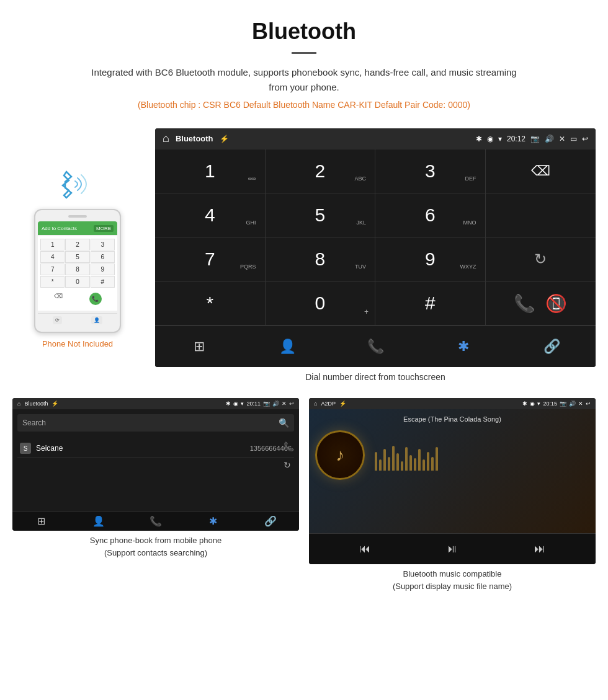 This screenshot has width=608, height=700. I want to click on music-vol-icon: 🔊, so click(572, 404).